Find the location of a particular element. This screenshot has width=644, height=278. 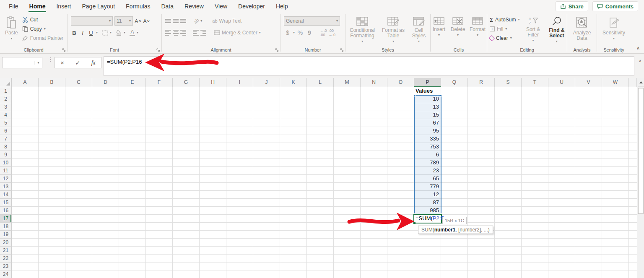

name-box-caret-icon: ▾ is located at coordinates (38, 63).